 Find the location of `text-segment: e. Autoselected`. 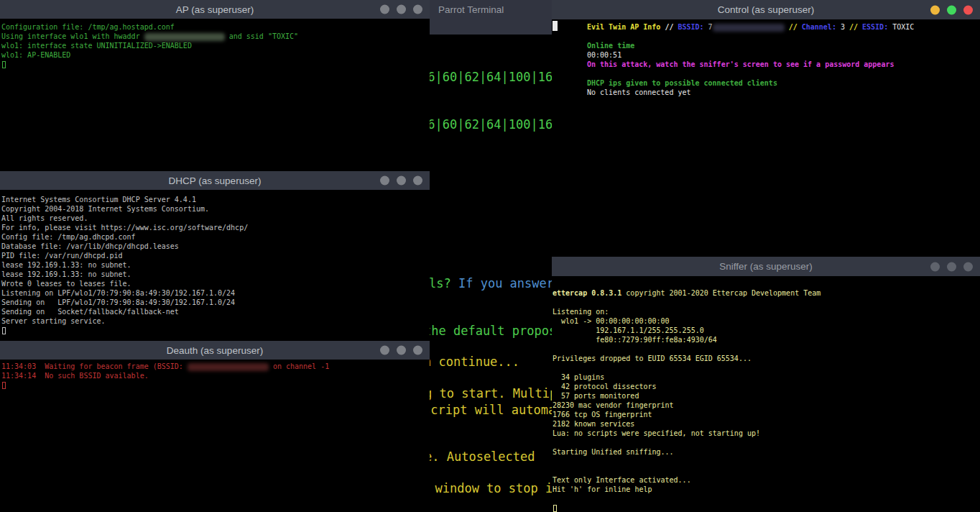

text-segment: e. Autoselected is located at coordinates (483, 457).